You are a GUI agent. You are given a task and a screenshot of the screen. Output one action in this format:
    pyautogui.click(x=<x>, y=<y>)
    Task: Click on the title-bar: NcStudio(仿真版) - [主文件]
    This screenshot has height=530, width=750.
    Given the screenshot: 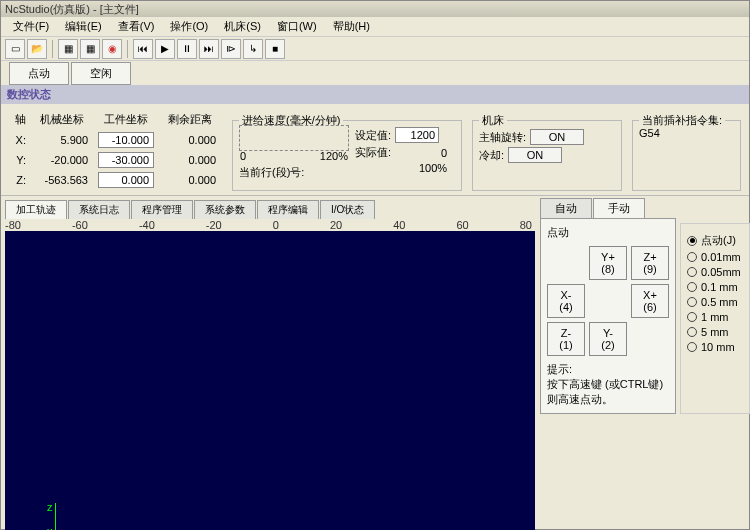 What is the action you would take?
    pyautogui.click(x=375, y=9)
    